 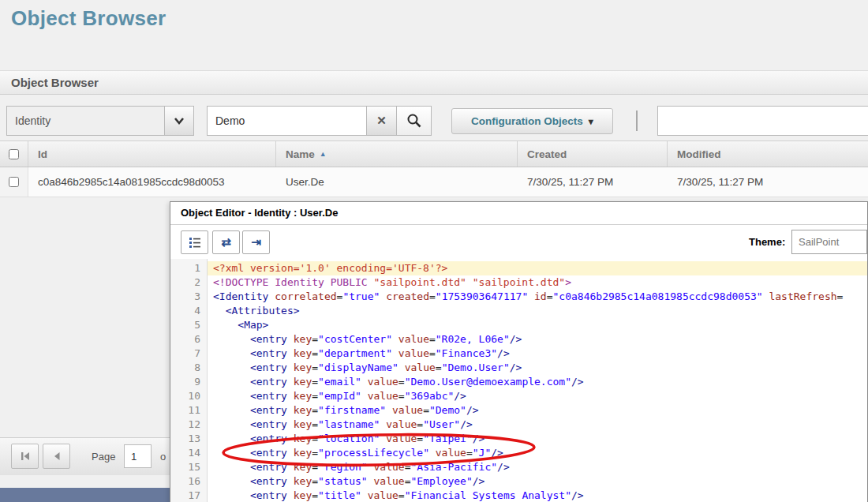 What do you see at coordinates (349, 481) in the screenshot?
I see `code-text: <entry key="status" value="Employee"/>` at bounding box center [349, 481].